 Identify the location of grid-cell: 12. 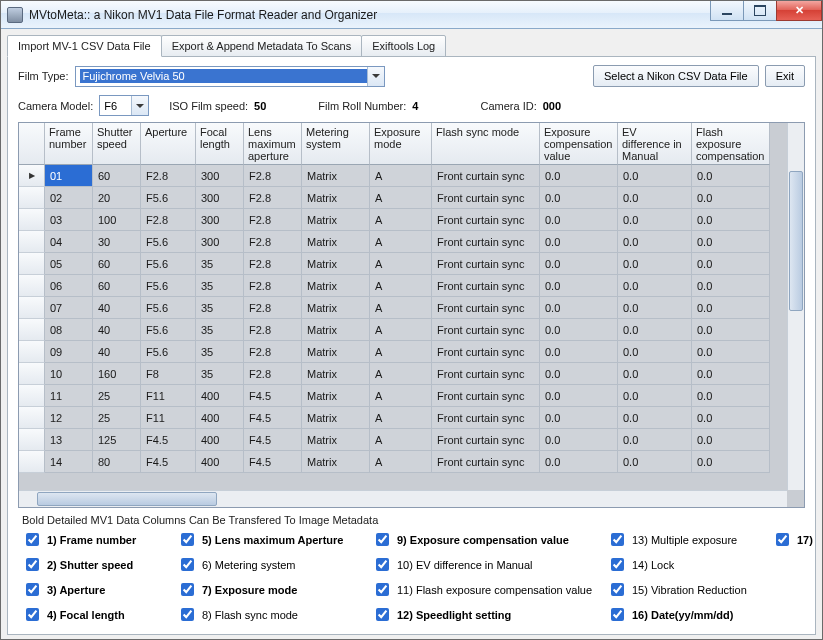
(69, 418).